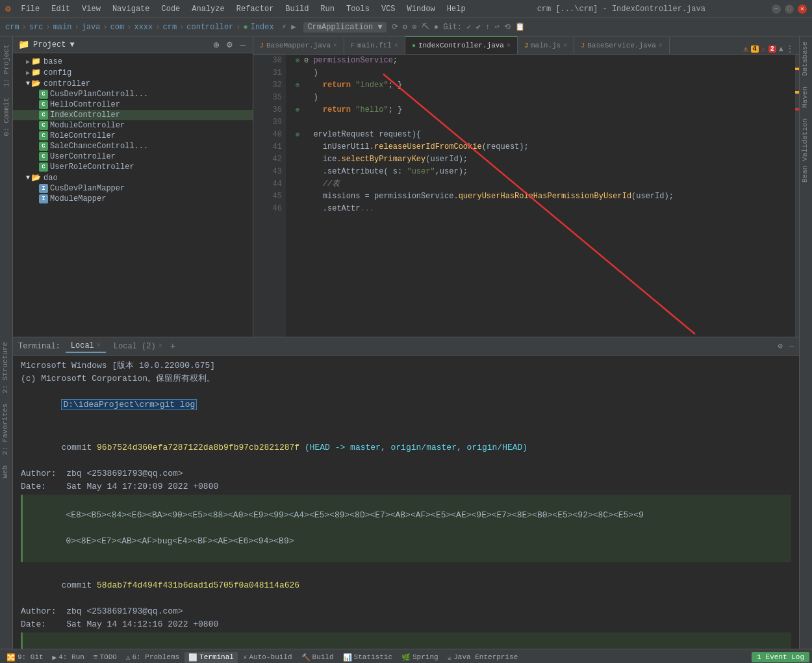  I want to click on more-icon: ⋮, so click(790, 49).